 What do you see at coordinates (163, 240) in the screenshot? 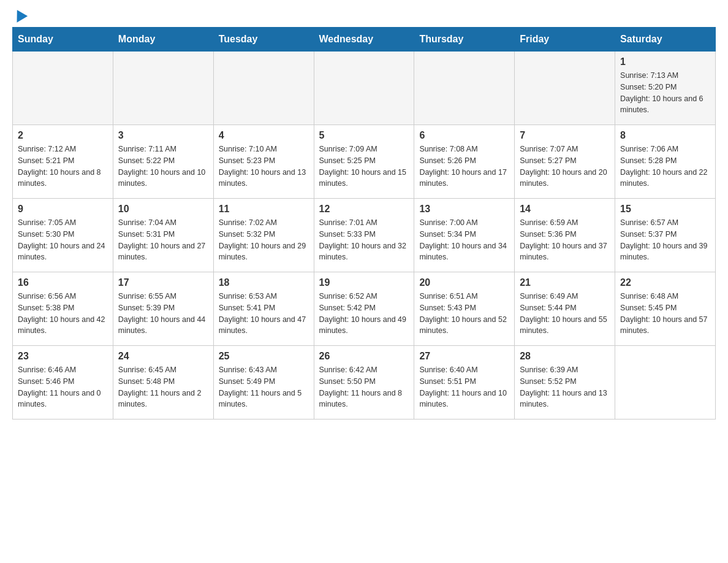
I see `day-info: Sunrise: 7:04 AM Sunset: 5:31 PM Dayligh…` at bounding box center [163, 240].